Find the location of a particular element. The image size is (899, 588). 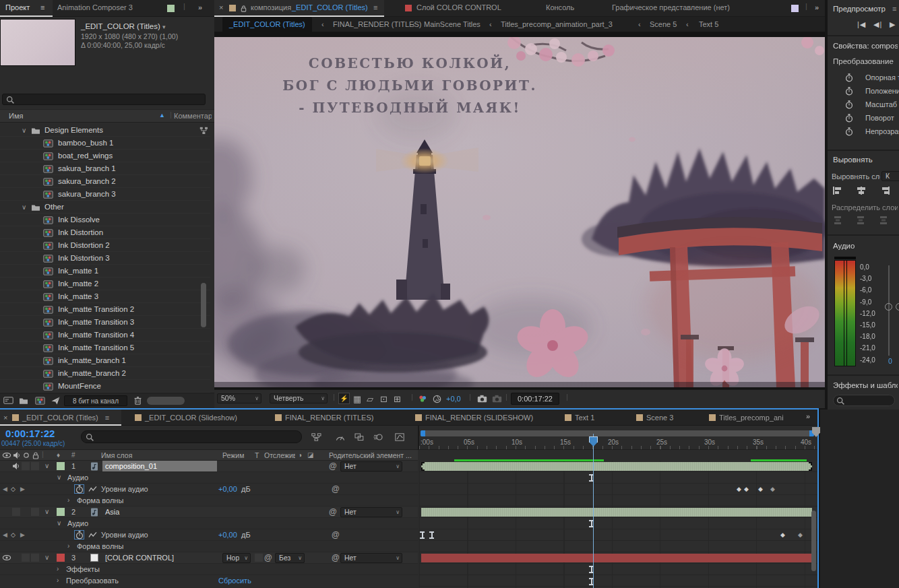

number-column: # is located at coordinates (73, 455).